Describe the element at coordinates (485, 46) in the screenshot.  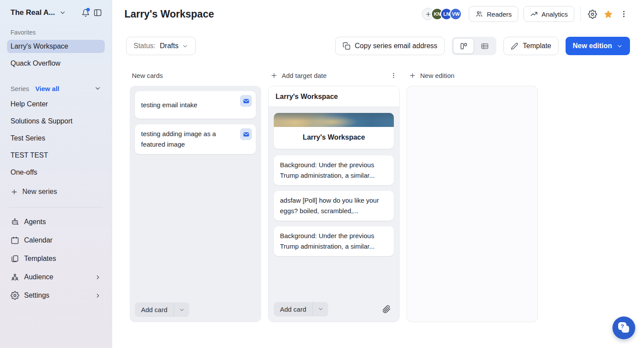
I see `table-view-button` at that location.